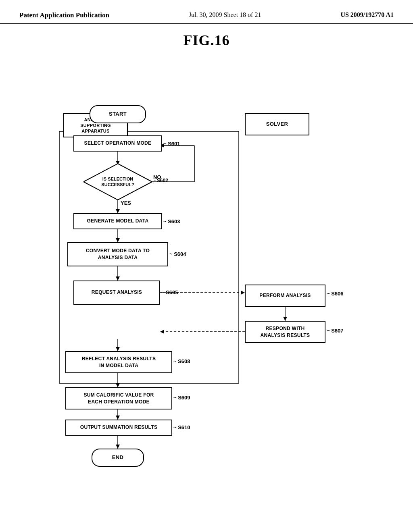 This screenshot has width=413, height=532. What do you see at coordinates (65, 15) in the screenshot?
I see `publication-title: Patent Application Publication` at bounding box center [65, 15].